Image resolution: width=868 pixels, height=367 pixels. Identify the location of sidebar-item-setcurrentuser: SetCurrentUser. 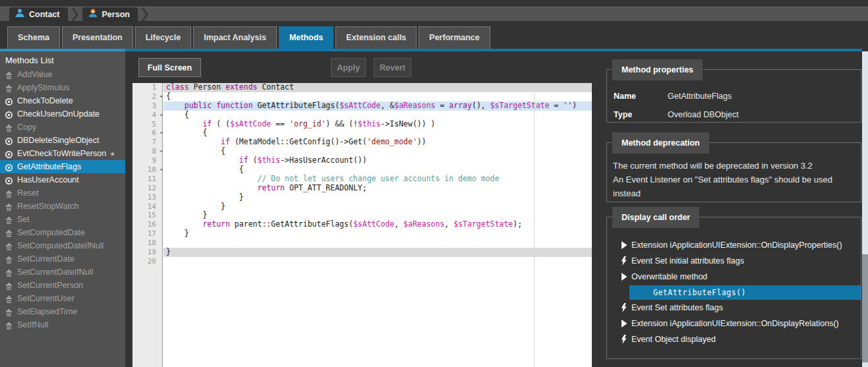
(63, 298).